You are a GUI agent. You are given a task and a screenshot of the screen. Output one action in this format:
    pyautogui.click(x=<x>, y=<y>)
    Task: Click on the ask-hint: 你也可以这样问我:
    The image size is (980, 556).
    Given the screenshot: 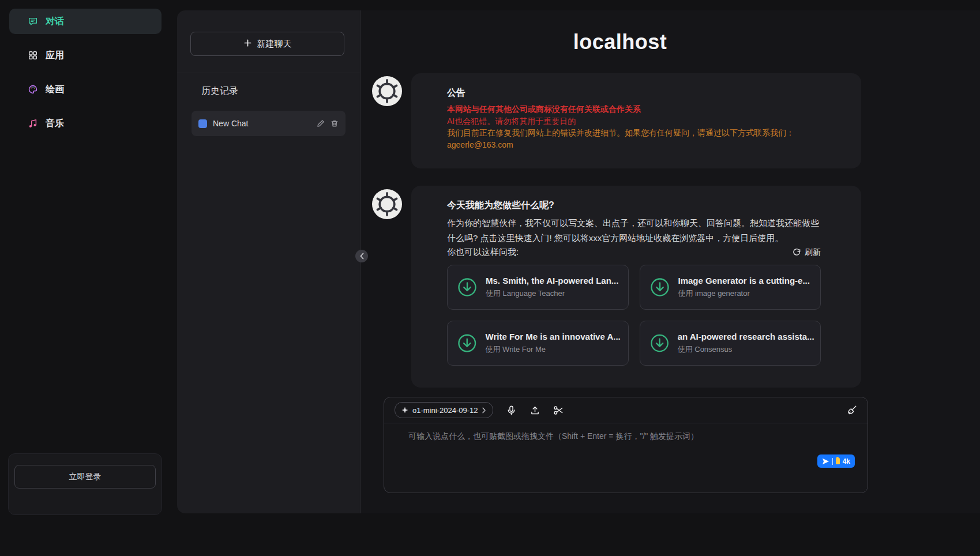 What is the action you would take?
    pyautogui.click(x=483, y=253)
    